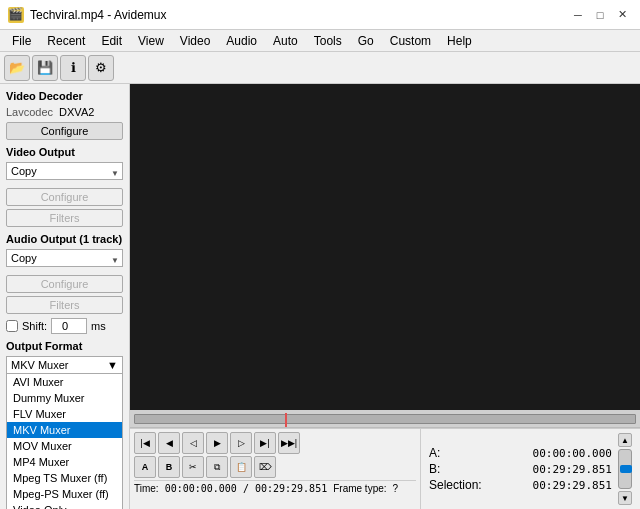 This screenshot has height=509, width=640. What do you see at coordinates (64, 305) in the screenshot?
I see `audio-output-filters-button: Filters` at bounding box center [64, 305].